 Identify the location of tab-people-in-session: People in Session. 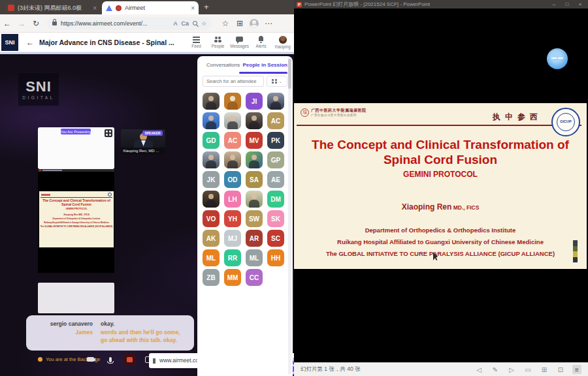
(265, 65).